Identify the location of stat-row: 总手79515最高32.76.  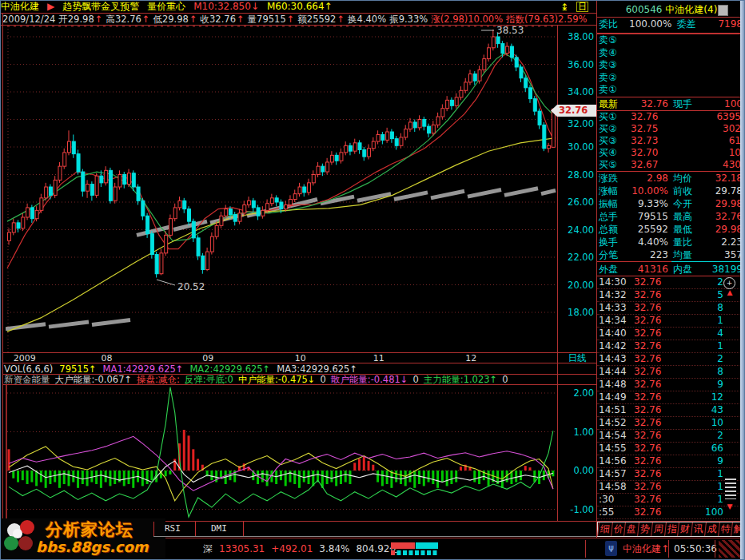
(671, 216).